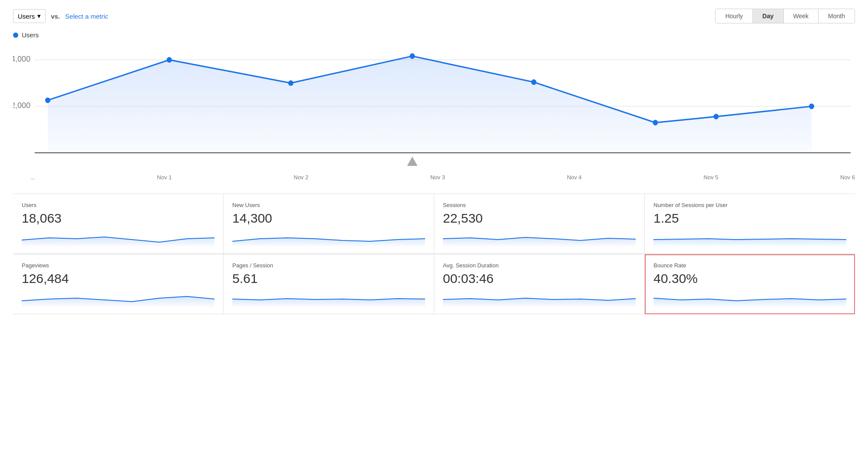  What do you see at coordinates (836, 16) in the screenshot?
I see `month-button: Month` at bounding box center [836, 16].